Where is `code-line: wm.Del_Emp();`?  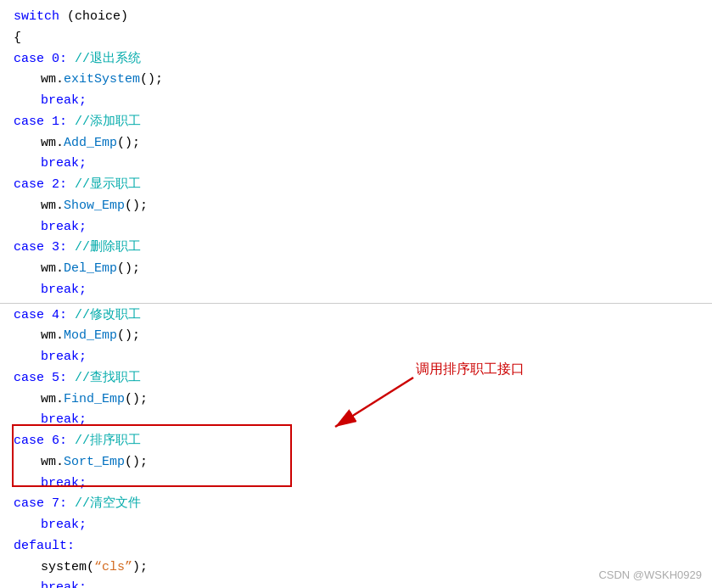 code-line: wm.Del_Emp(); is located at coordinates (356, 270).